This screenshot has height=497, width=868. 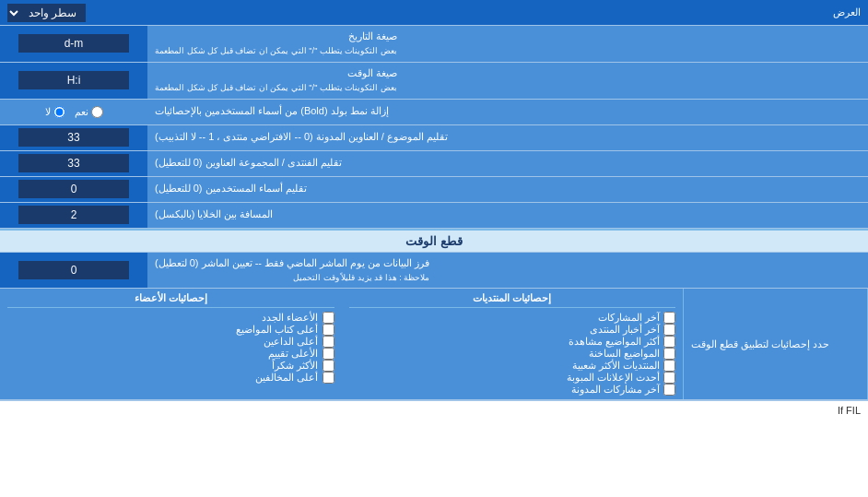 What do you see at coordinates (74, 270) in the screenshot?
I see `cutoff-input: 0` at bounding box center [74, 270].